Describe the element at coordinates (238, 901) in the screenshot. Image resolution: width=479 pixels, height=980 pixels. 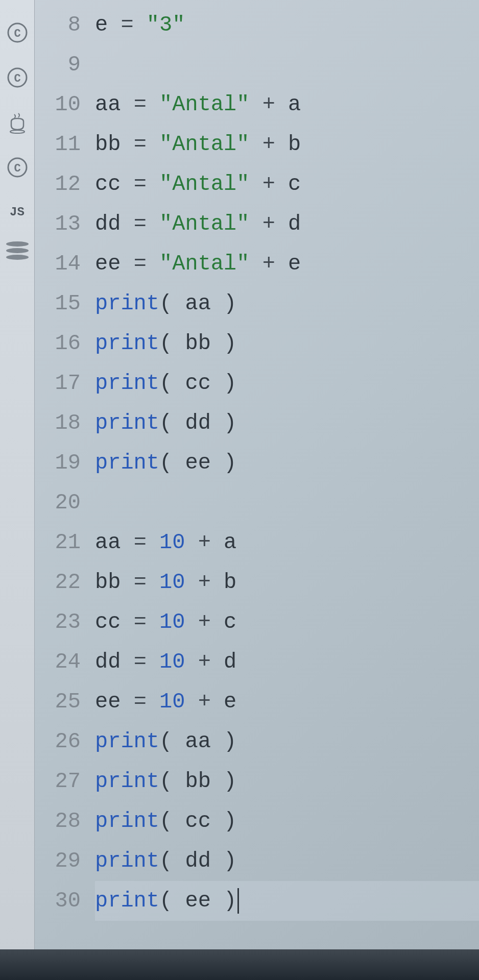
I see `text-cursor` at that location.